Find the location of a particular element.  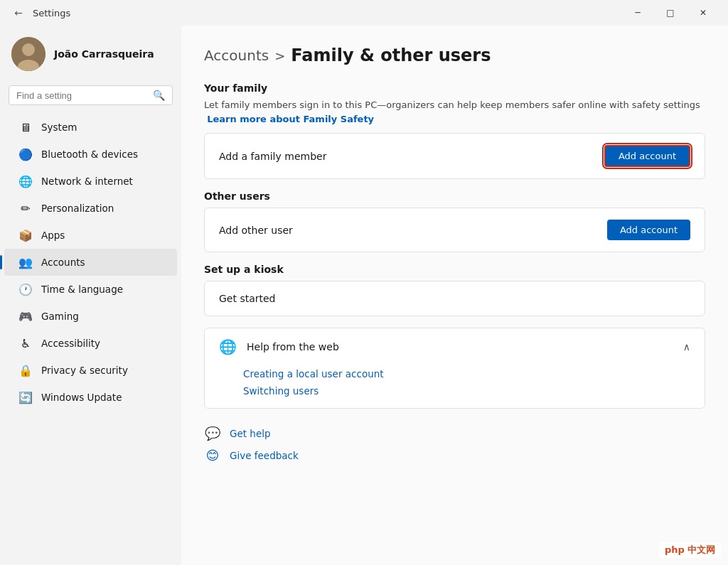

search-icon: 🔍 is located at coordinates (159, 95).